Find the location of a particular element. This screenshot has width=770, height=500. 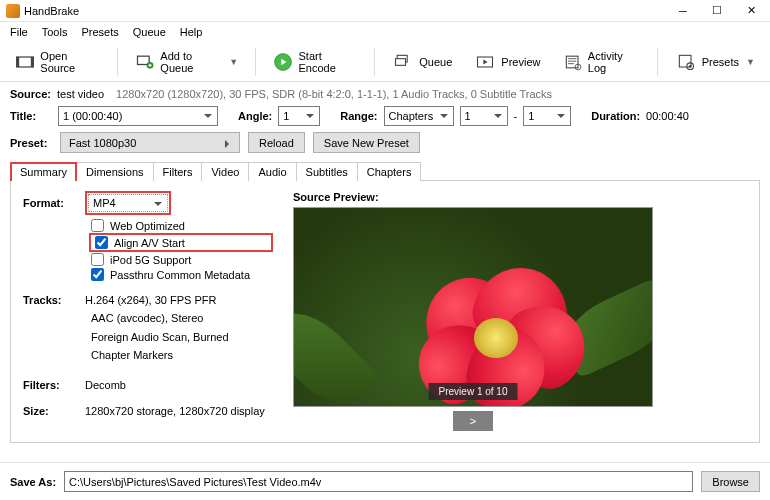

title-bar: HandBrake ─ ☐ ✕ is located at coordinates (385, 11).